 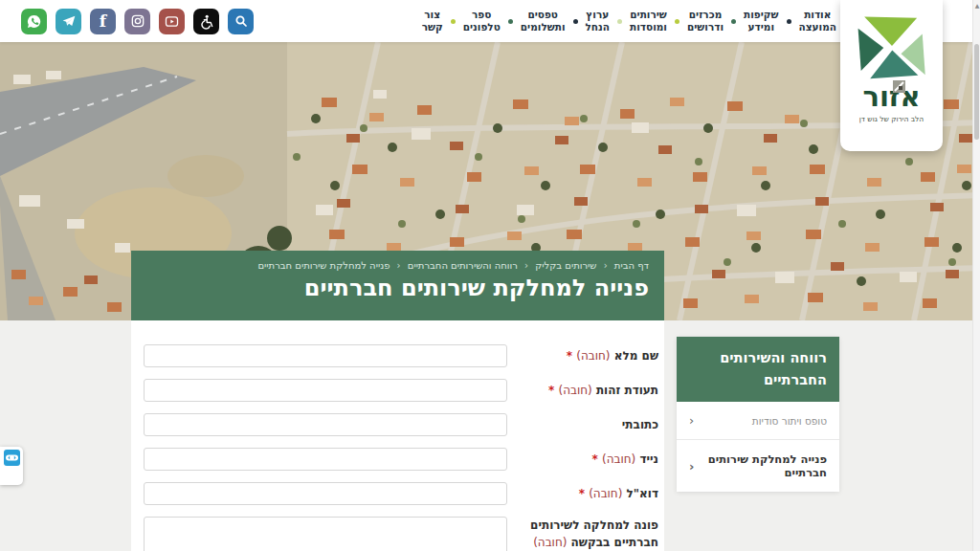 What do you see at coordinates (207, 21) in the screenshot?
I see `accessibility-icon` at bounding box center [207, 21].